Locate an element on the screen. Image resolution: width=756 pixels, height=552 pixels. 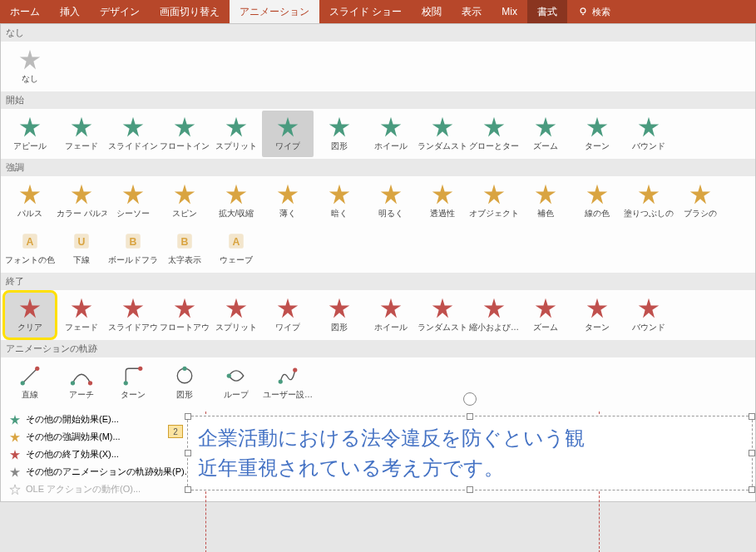
anim-effect-シーソー: シーソー is located at coordinates (133, 201).